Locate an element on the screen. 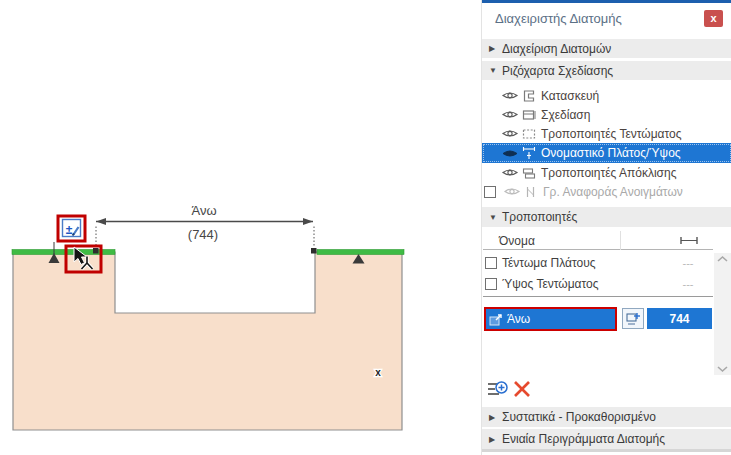  section-label: Τροποποιητές is located at coordinates (540, 217).